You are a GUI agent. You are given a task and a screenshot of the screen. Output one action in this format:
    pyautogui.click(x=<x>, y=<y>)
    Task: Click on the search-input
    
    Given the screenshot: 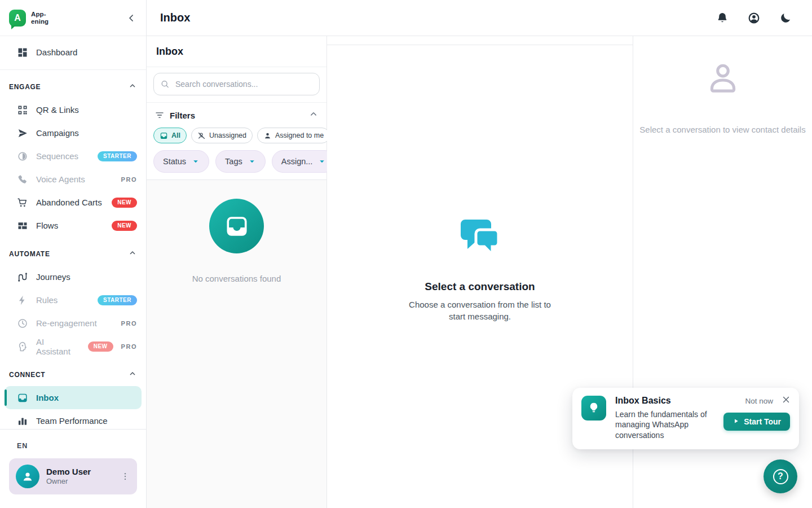 What is the action you would take?
    pyautogui.click(x=237, y=84)
    